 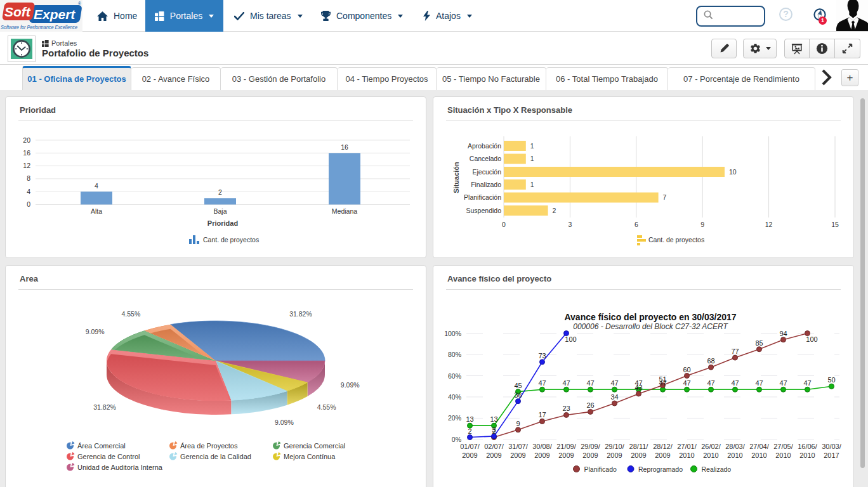 I want to click on svg-text: 31/07/, so click(x=518, y=446).